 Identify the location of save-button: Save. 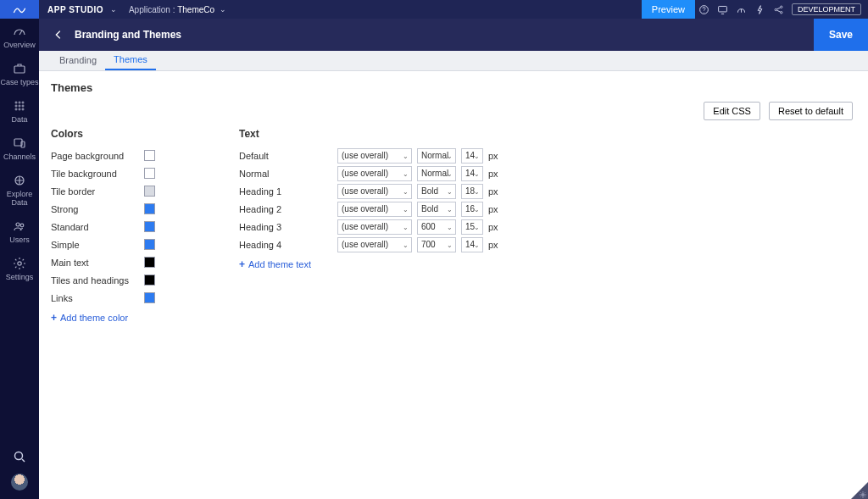
(841, 35).